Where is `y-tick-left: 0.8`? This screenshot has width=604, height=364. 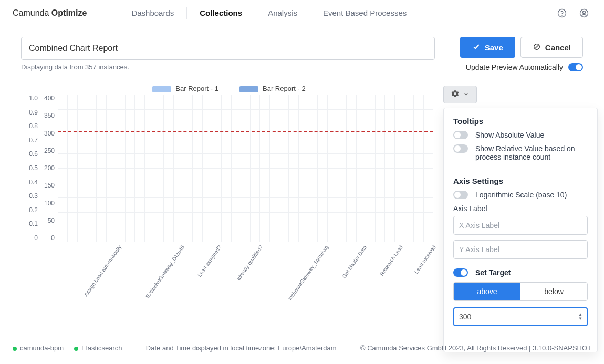
y-tick-left: 0.8 is located at coordinates (34, 126).